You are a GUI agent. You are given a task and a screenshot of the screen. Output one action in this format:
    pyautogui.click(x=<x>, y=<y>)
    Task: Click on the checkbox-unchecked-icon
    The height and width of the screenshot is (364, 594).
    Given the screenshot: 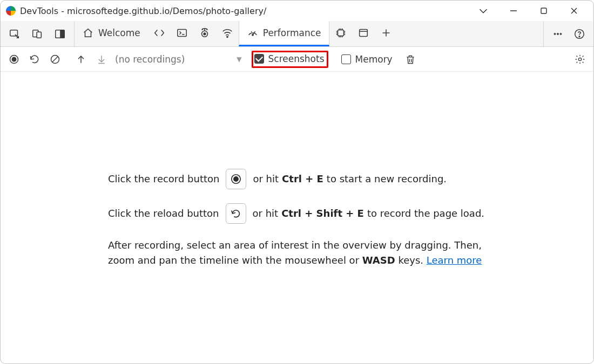 What is the action you would take?
    pyautogui.click(x=346, y=59)
    